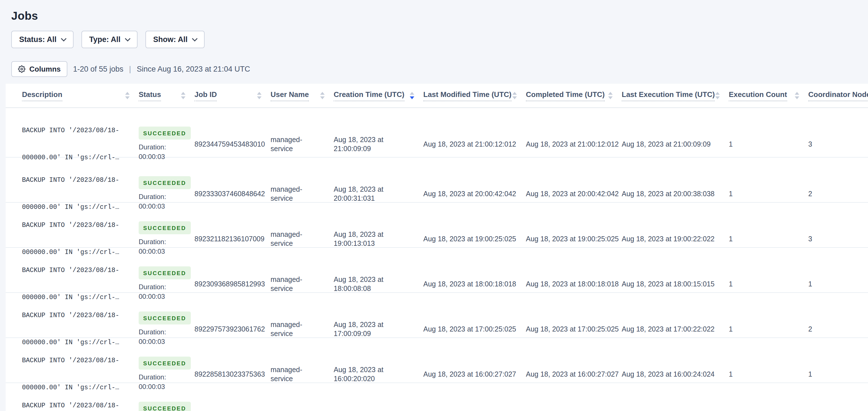  Describe the element at coordinates (72, 96) in the screenshot. I see `column-header: Description` at that location.